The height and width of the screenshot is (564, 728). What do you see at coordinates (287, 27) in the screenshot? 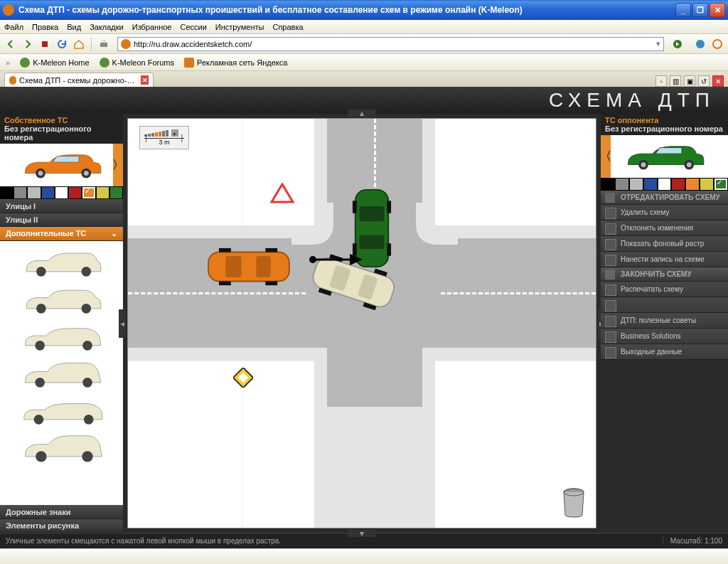
I see `menu-help: Справка` at bounding box center [287, 27].